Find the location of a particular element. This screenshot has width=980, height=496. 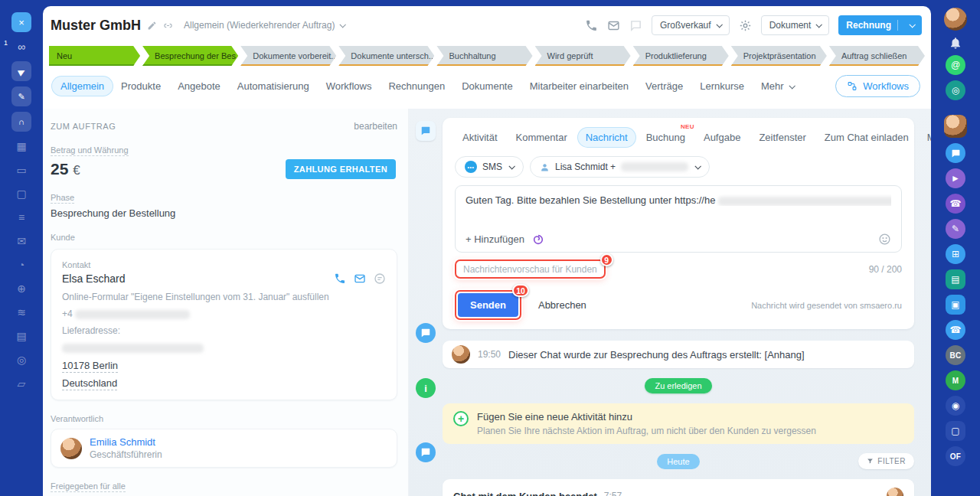

tab-produkte: Produkte is located at coordinates (141, 86).